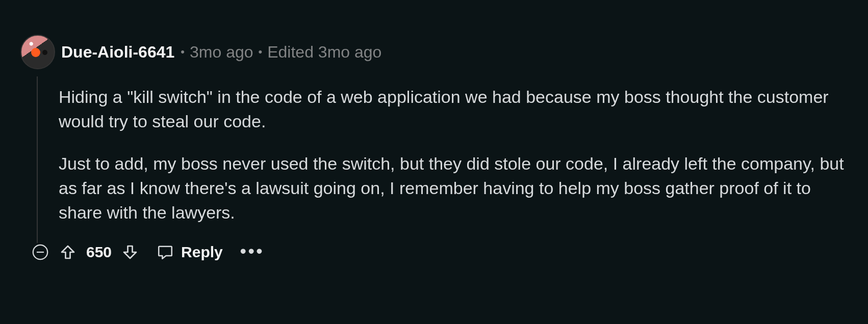  What do you see at coordinates (202, 252) in the screenshot?
I see `reply-label: Reply` at bounding box center [202, 252].